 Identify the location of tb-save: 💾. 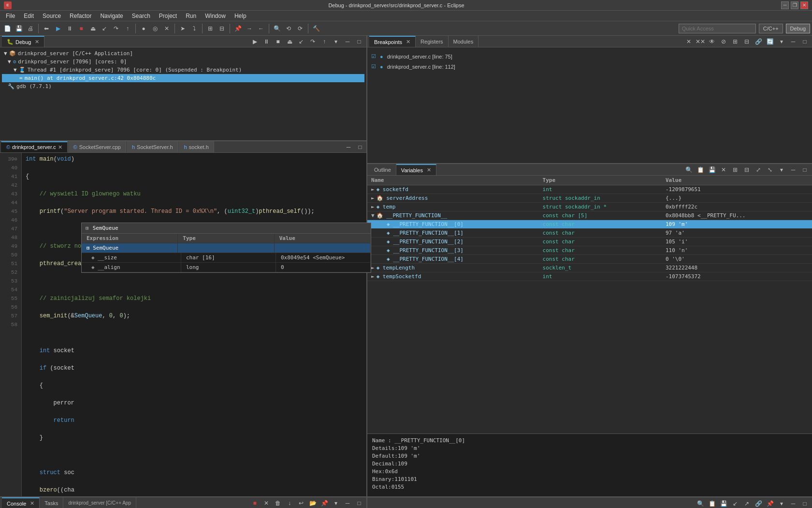
(19, 29).